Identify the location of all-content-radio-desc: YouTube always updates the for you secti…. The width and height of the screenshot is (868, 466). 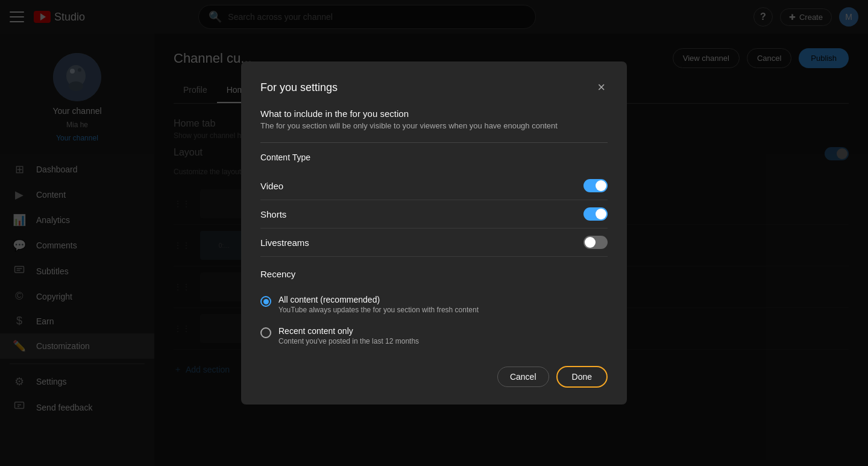
(379, 310).